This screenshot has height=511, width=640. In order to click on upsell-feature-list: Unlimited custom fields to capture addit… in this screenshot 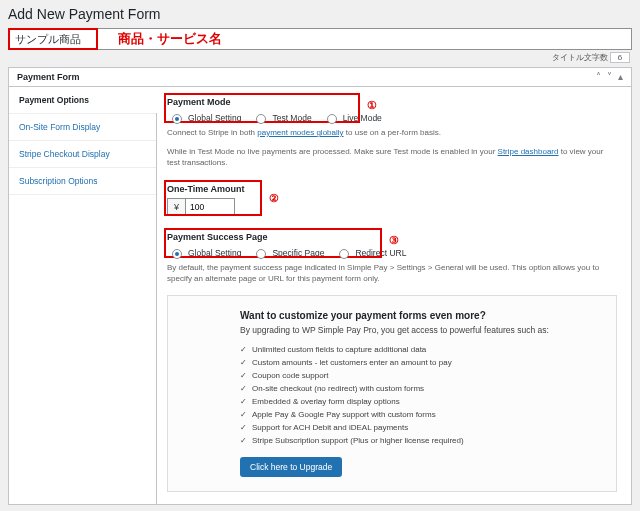, I will do `click(420, 395)`.